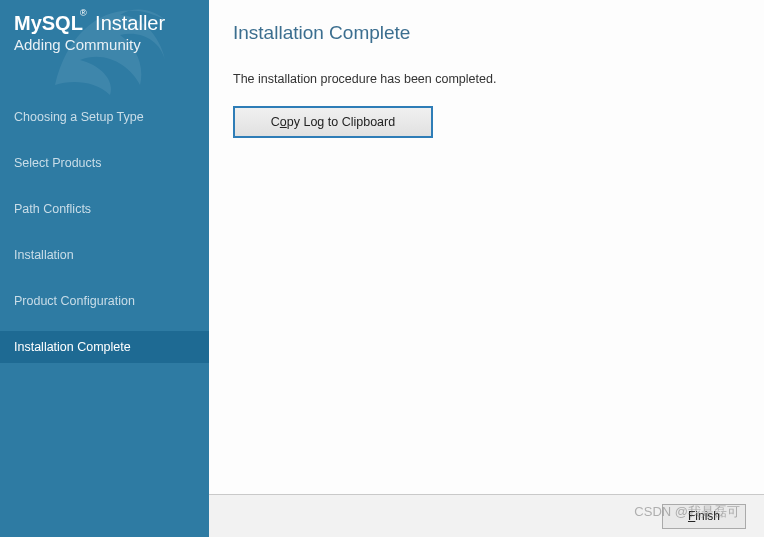  Describe the element at coordinates (104, 232) in the screenshot. I see `step-list: Choosing a Setup Type Select Products Pa…` at that location.